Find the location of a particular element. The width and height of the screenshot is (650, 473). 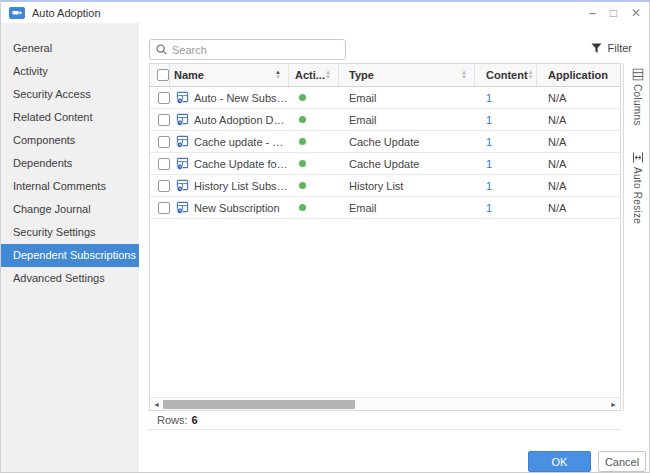

header-content: Content ▲▼ is located at coordinates (506, 75).